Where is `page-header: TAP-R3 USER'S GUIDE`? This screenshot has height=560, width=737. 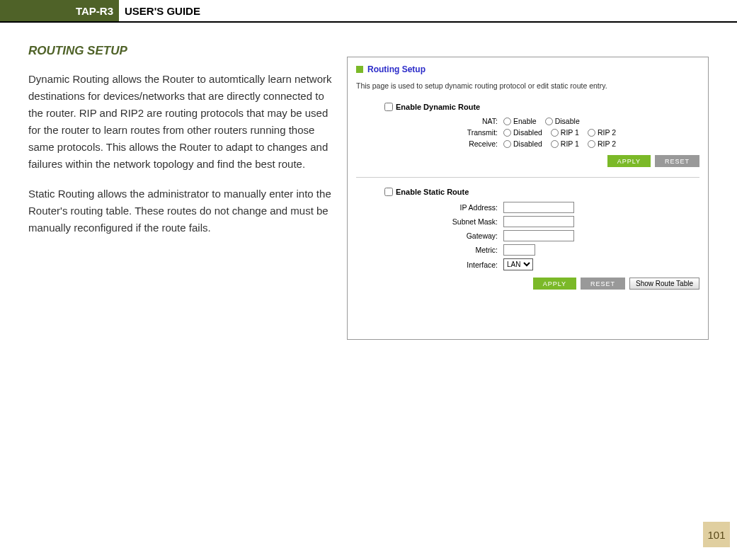 page-header: TAP-R3 USER'S GUIDE is located at coordinates (368, 11).